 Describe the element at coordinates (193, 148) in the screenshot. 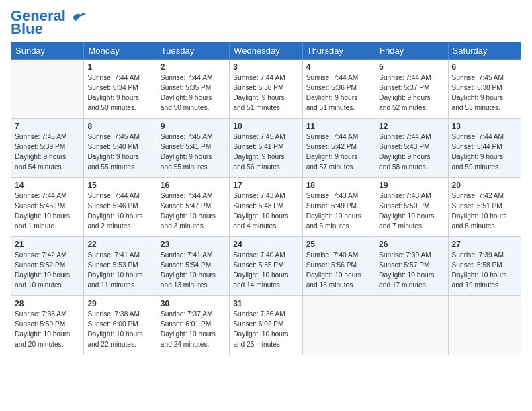

I see `calendar-cell: 9Sunrise: 7:45 AMSunset: 5:41 PMDaylight…` at that location.